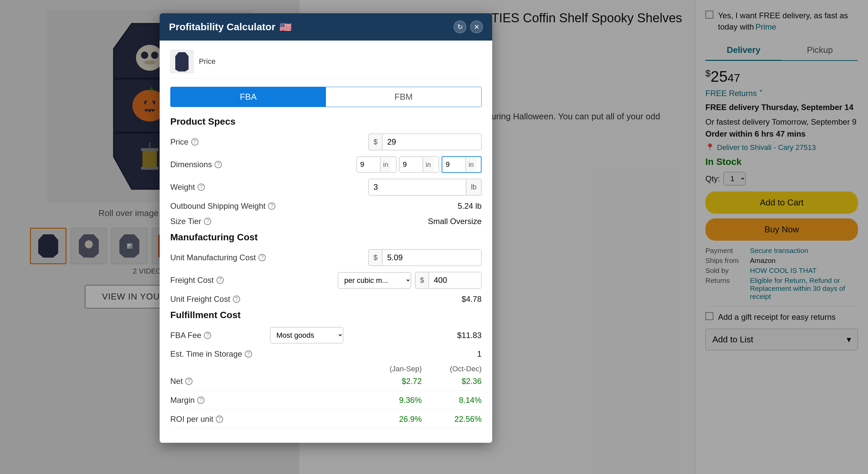  Describe the element at coordinates (428, 165) in the screenshot. I see `dim2-unit: in` at that location.